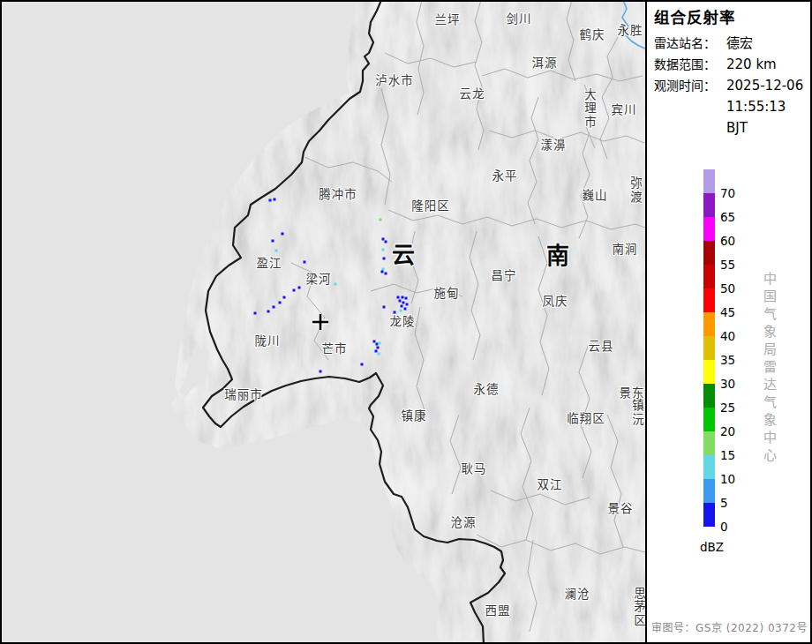  What do you see at coordinates (637, 413) in the screenshot?
I see `place-label: 镇沅` at bounding box center [637, 413].